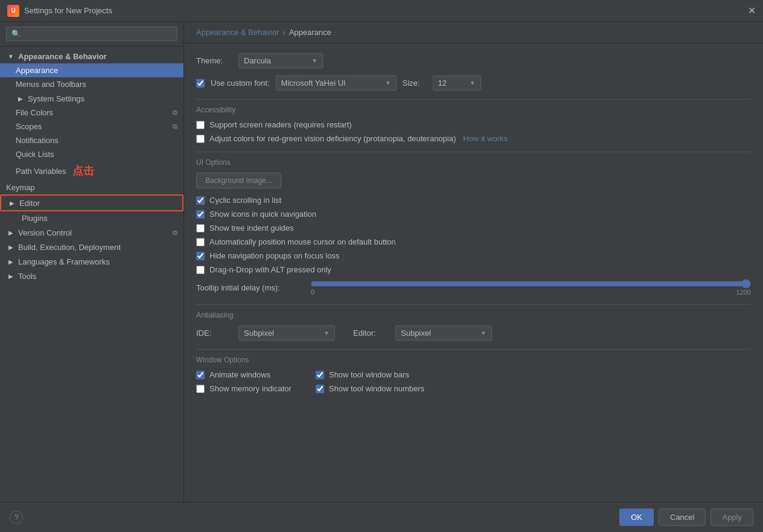 This screenshot has height=532, width=763. What do you see at coordinates (240, 374) in the screenshot?
I see `animate-windows-label: Animate windows` at bounding box center [240, 374].